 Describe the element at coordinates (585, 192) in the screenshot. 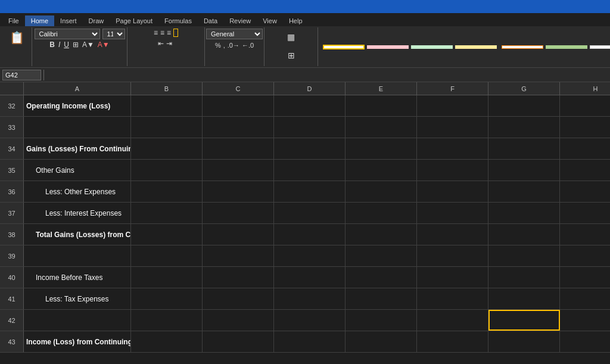

I see `cell-36-H` at that location.